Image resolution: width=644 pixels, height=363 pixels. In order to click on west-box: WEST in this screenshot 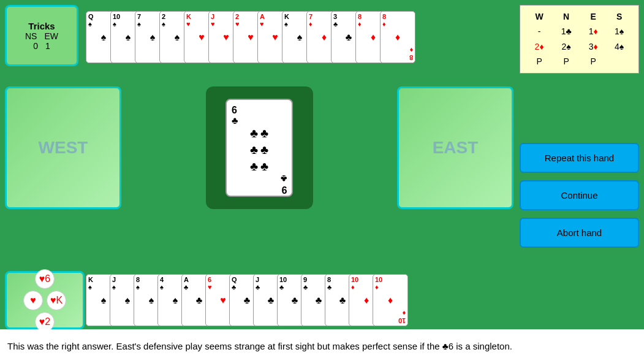, I will do `click(63, 148)`.